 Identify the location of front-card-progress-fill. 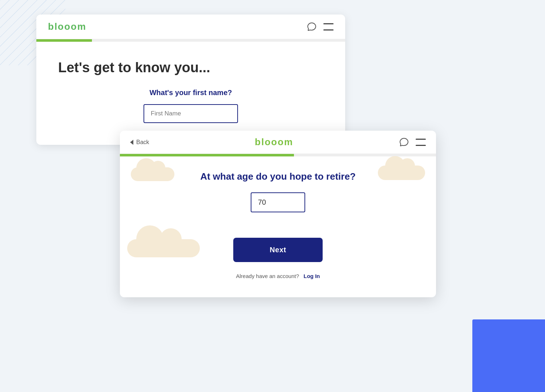
(207, 155).